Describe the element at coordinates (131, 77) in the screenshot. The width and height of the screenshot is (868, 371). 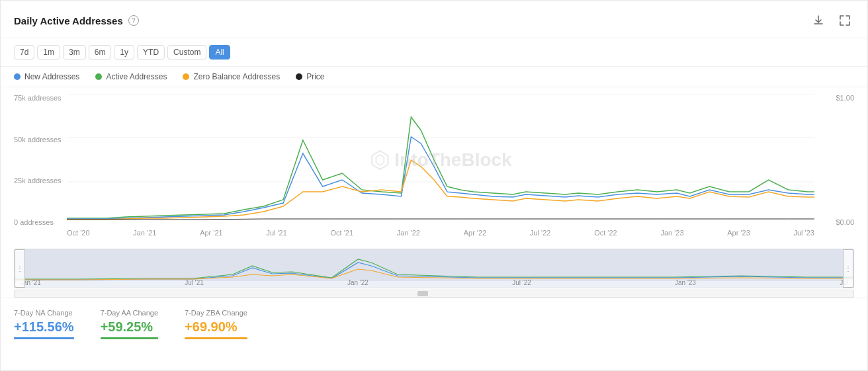
I see `legend-active-addresses: Active Addresses` at that location.